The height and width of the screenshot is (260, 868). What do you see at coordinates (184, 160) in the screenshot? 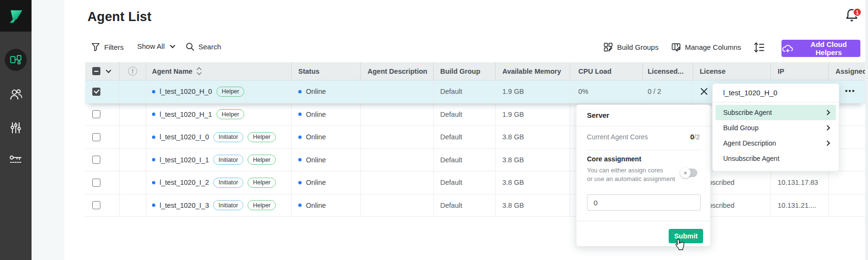
I see `agent-name: l_test_1020_I_1` at bounding box center [184, 160].